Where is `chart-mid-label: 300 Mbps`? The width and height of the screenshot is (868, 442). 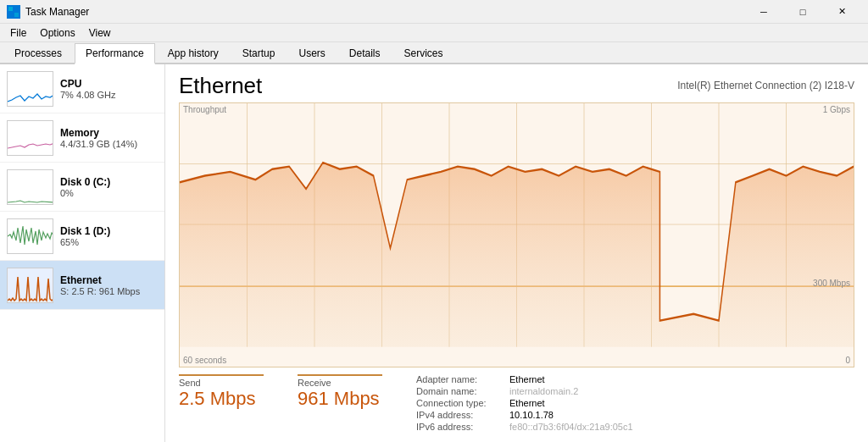
chart-mid-label: 300 Mbps is located at coordinates (832, 283).